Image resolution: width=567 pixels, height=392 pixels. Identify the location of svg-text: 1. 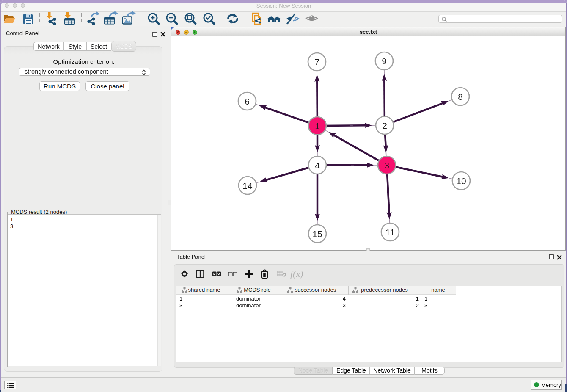
(317, 126).